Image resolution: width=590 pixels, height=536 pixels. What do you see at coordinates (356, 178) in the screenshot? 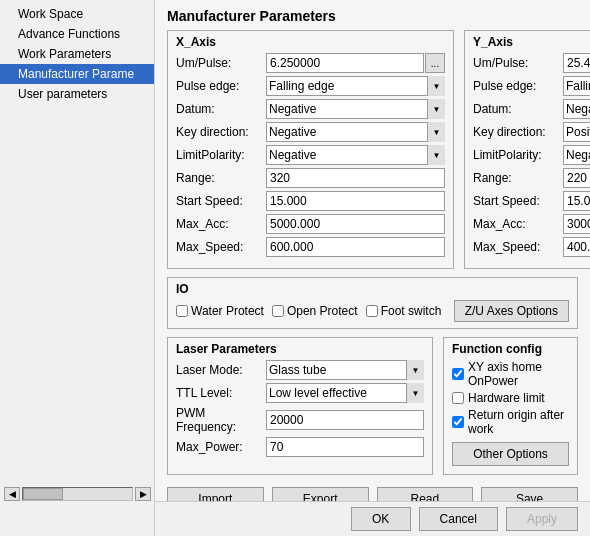
I see `x-range-input` at bounding box center [356, 178].